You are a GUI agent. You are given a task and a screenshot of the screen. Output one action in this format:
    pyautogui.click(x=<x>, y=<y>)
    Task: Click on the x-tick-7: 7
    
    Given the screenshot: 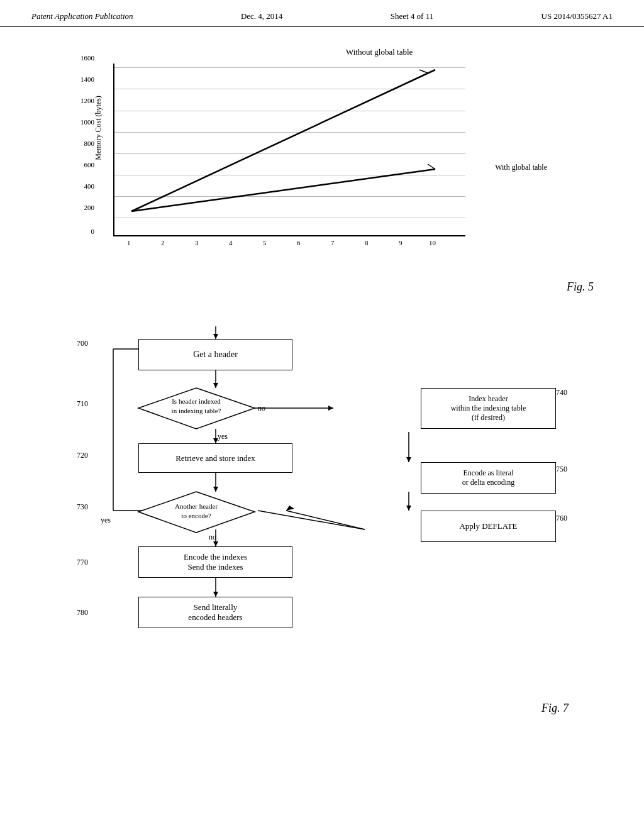 What is the action you would take?
    pyautogui.click(x=333, y=243)
    